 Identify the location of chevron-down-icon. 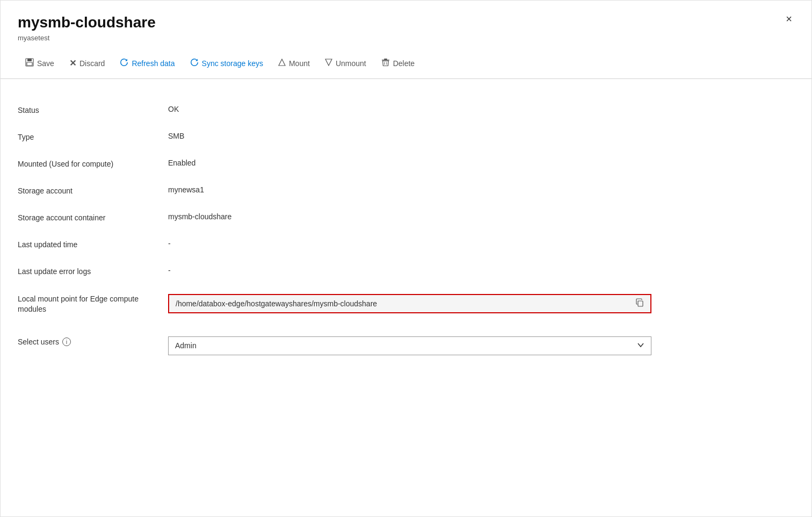
(641, 346).